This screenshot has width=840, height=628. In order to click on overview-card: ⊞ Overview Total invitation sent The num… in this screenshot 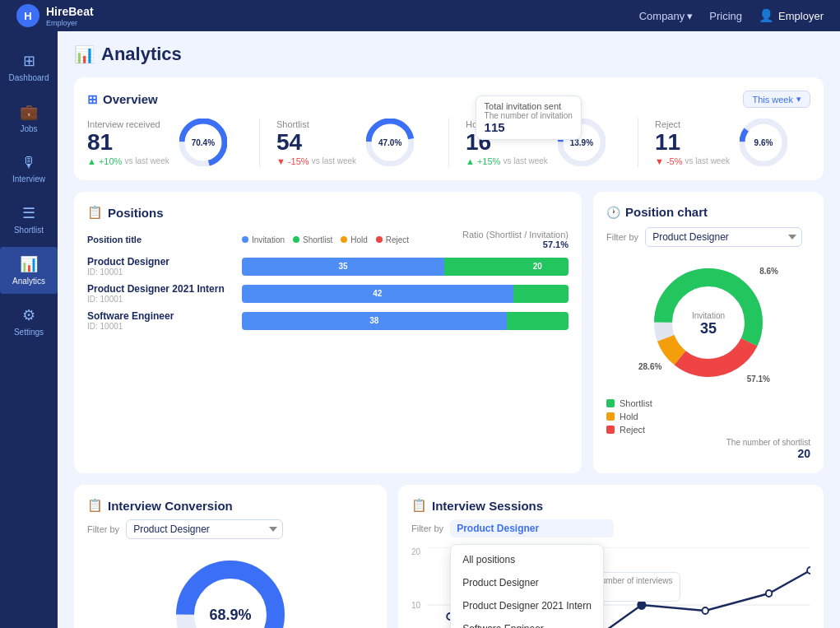, I will do `click(449, 128)`.